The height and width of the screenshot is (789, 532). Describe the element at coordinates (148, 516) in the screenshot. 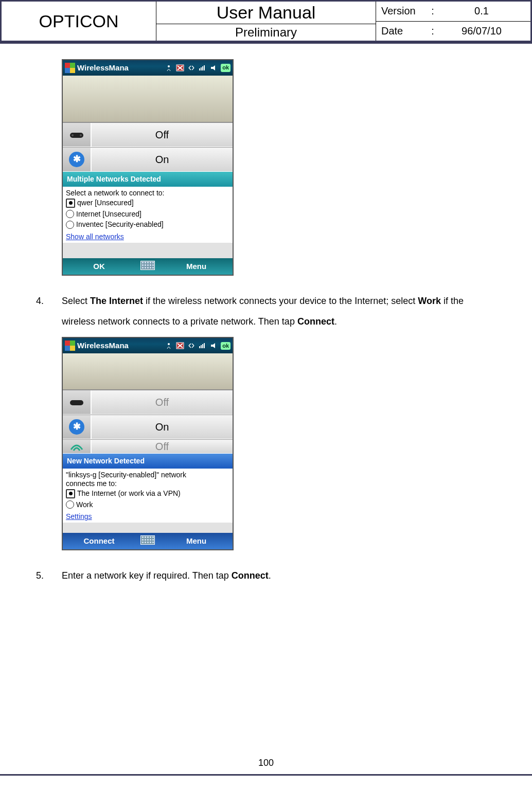

I see `settings-link: Settings` at that location.